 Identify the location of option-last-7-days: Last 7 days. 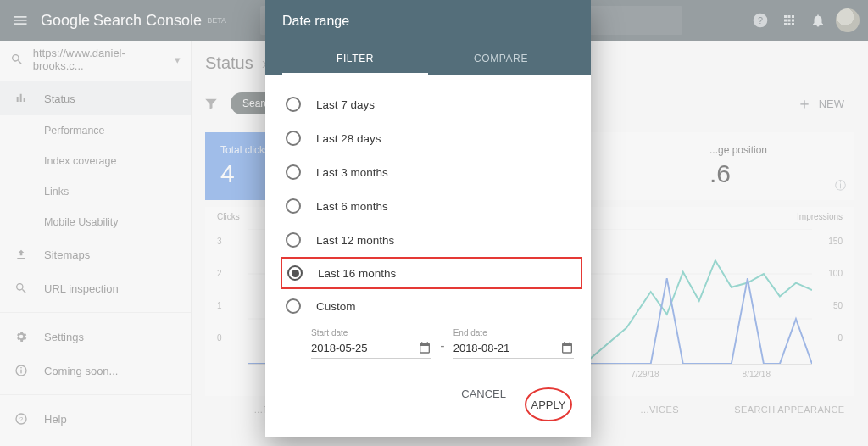
(428, 104).